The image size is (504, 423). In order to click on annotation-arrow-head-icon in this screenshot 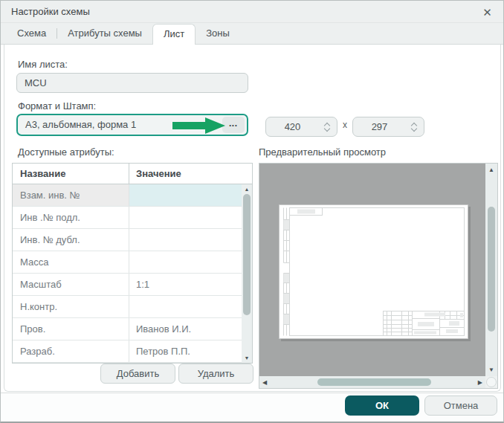, I will do `click(216, 126)`.